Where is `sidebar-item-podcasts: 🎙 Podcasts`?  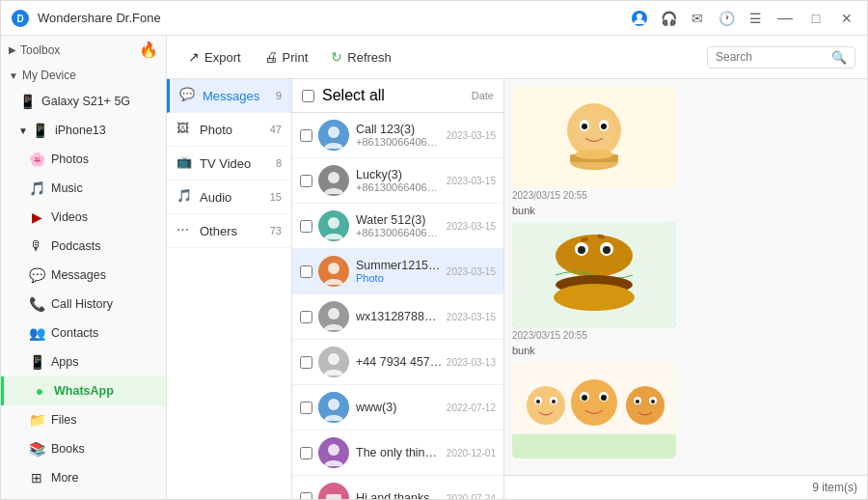 sidebar-item-podcasts: 🎙 Podcasts is located at coordinates (83, 246).